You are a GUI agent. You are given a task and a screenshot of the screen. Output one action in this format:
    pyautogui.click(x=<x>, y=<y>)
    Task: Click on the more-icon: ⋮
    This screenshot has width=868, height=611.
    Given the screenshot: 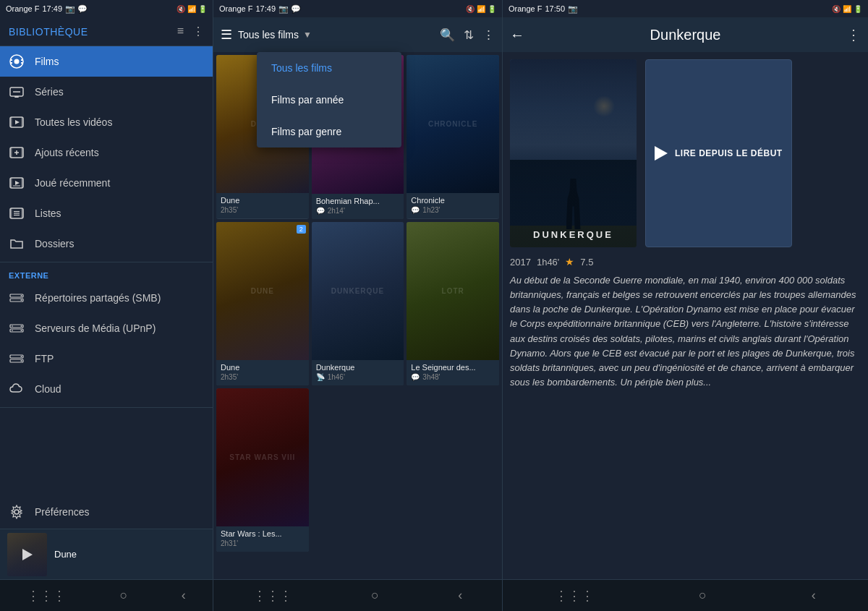 What is the action you would take?
    pyautogui.click(x=198, y=32)
    